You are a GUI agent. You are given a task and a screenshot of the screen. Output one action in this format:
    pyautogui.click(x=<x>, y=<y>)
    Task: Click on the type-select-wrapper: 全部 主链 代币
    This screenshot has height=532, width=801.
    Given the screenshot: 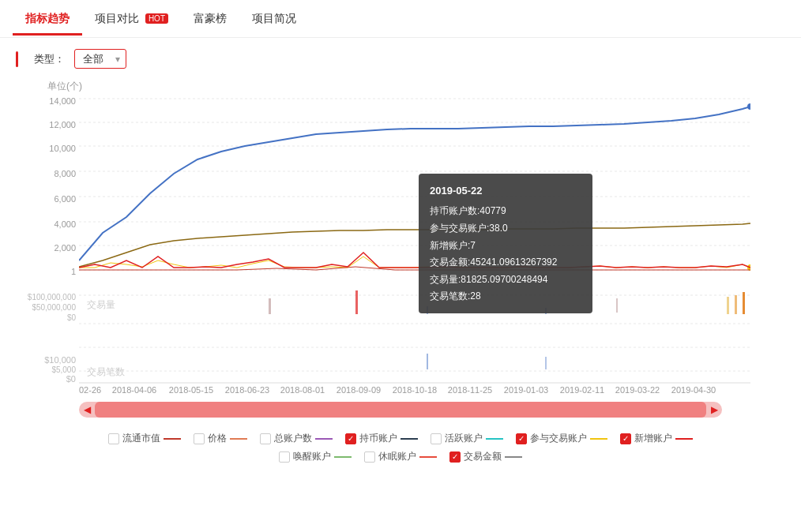 What is the action you would take?
    pyautogui.click(x=100, y=58)
    